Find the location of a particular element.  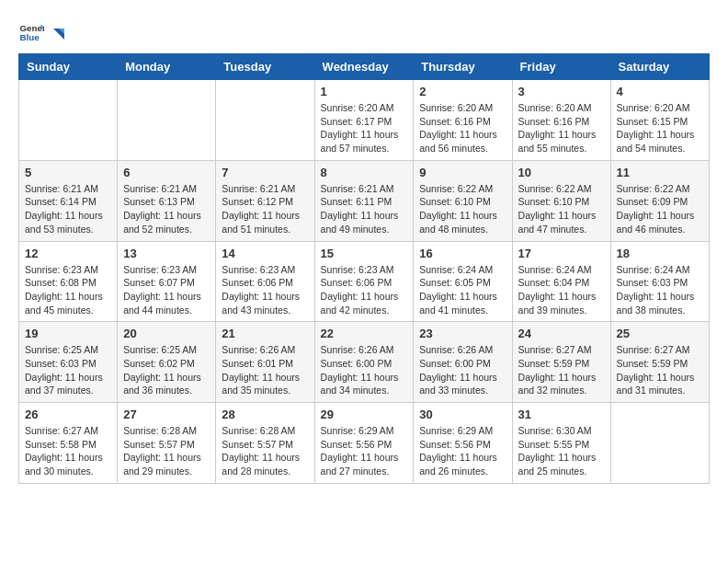

day-number: 15 is located at coordinates (364, 254).